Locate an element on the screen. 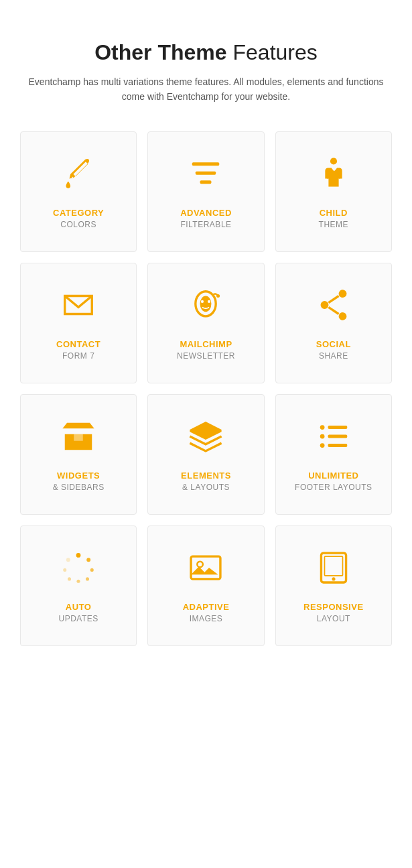  card-title: AUTO is located at coordinates (79, 607).